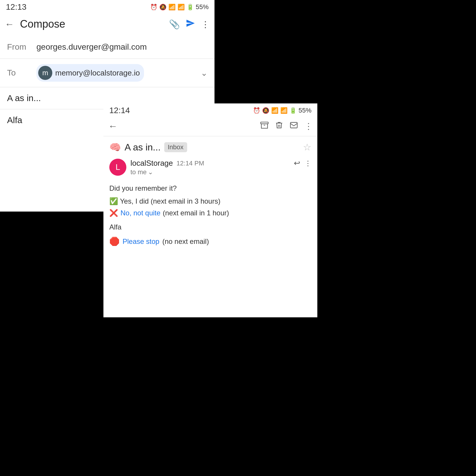 The image size is (476, 476). I want to click on no-line: ❌ No, not quite (next email in 1 hour), so click(210, 213).